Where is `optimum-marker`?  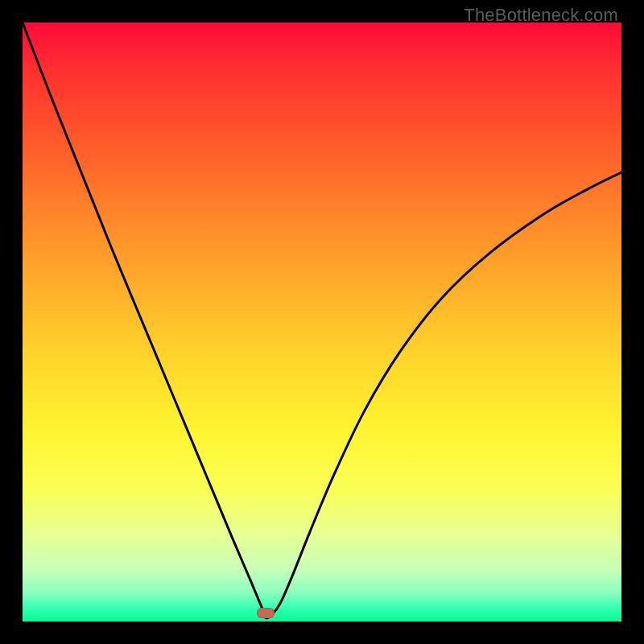
optimum-marker is located at coordinates (266, 613).